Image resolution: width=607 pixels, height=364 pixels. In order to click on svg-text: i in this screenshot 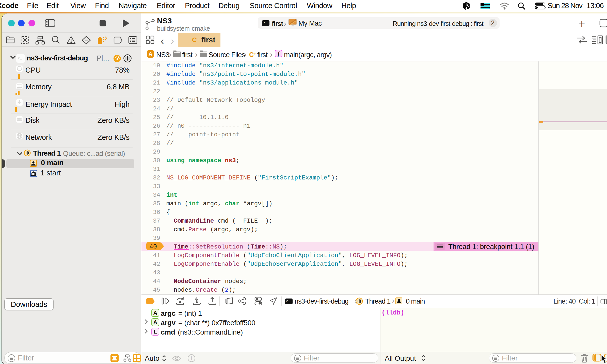, I will do `click(191, 358)`.